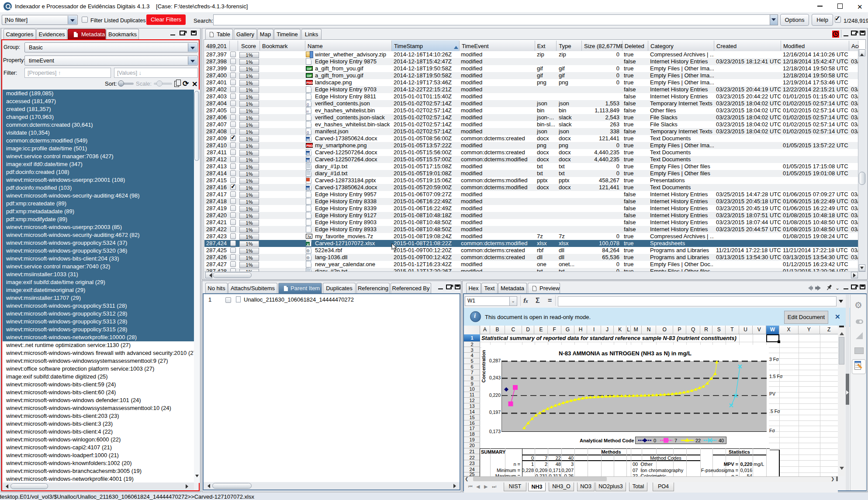 The height and width of the screenshot is (500, 868). What do you see at coordinates (655, 441) in the screenshot?
I see `svg-text: 0` at bounding box center [655, 441].